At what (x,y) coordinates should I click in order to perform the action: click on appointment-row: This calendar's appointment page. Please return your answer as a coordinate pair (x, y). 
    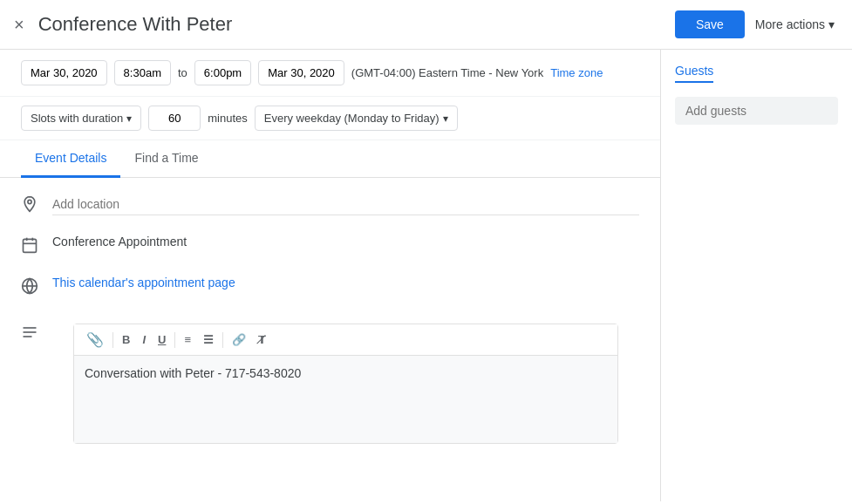
    Looking at the image, I should click on (330, 288).